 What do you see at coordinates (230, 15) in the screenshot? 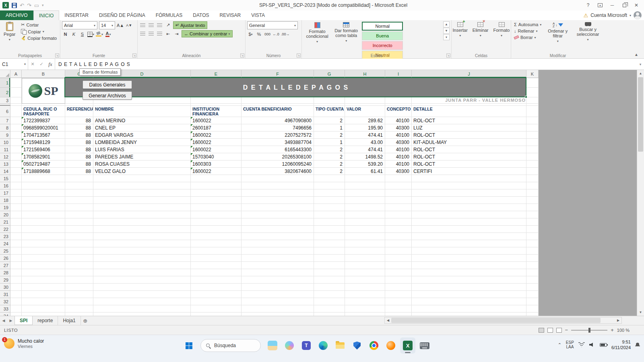
I see `tab-revisar: REVISAR` at bounding box center [230, 15].